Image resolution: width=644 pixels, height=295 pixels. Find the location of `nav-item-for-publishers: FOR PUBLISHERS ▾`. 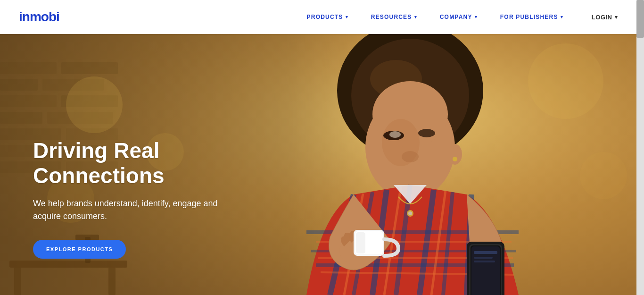

nav-item-for-publishers: FOR PUBLISHERS ▾ is located at coordinates (532, 17).